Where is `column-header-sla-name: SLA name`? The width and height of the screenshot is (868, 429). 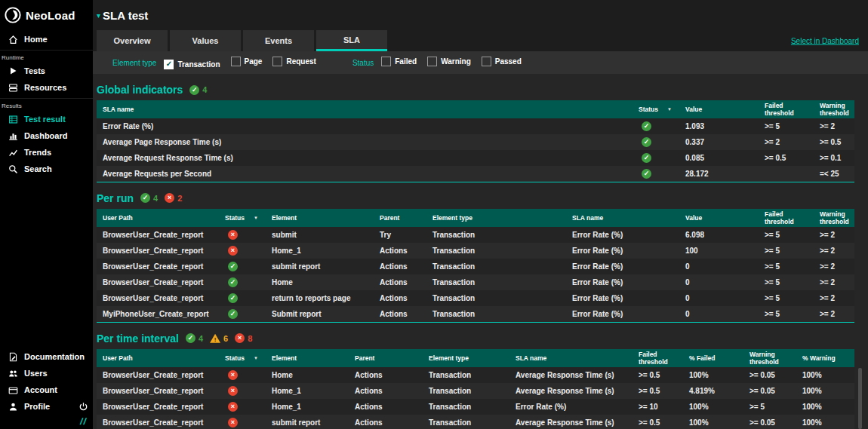
column-header-sla-name: SLA name is located at coordinates (623, 218).